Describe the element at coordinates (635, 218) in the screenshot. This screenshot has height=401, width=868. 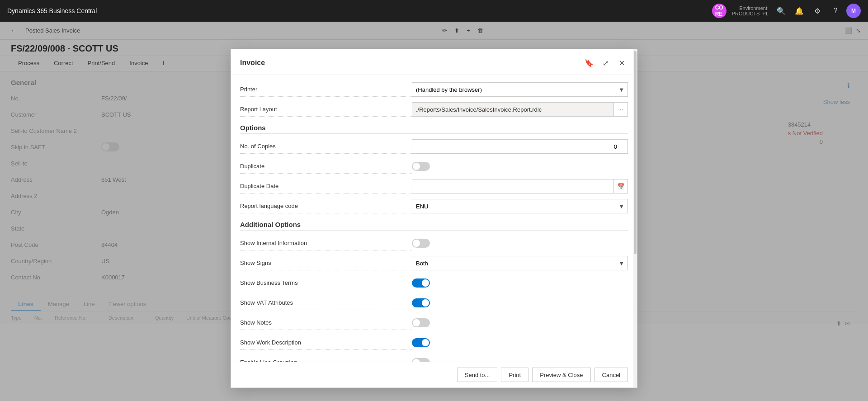
I see `modal-scrollbar` at that location.